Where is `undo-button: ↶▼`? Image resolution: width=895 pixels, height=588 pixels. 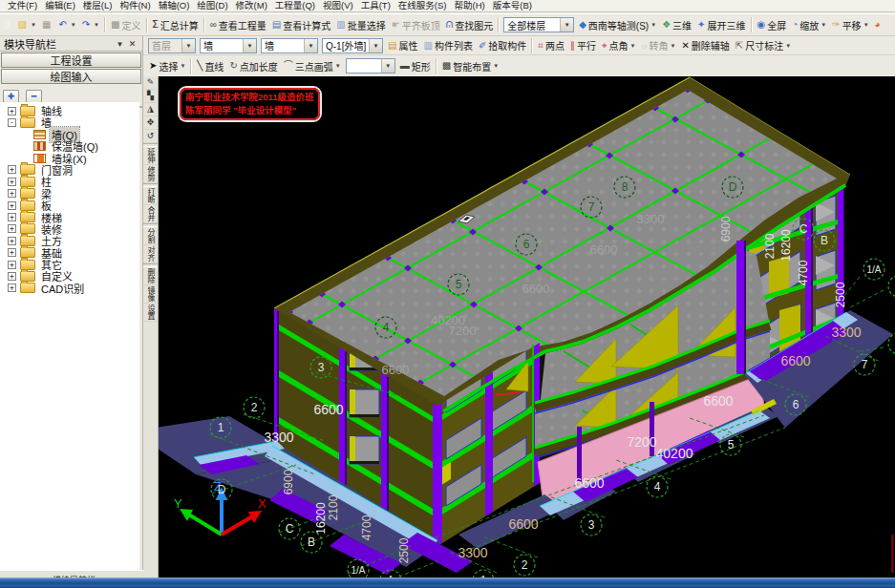 undo-button: ↶▼ is located at coordinates (67, 25).